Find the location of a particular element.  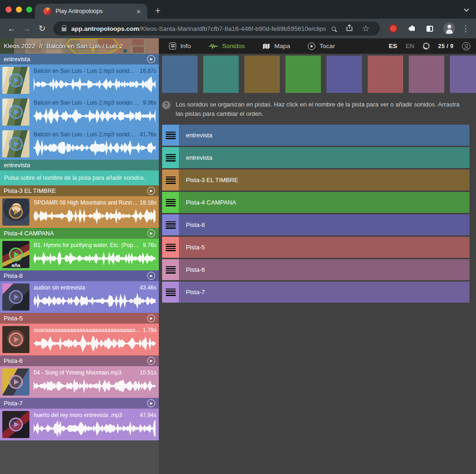

forward-button: → is located at coordinates (27, 29).